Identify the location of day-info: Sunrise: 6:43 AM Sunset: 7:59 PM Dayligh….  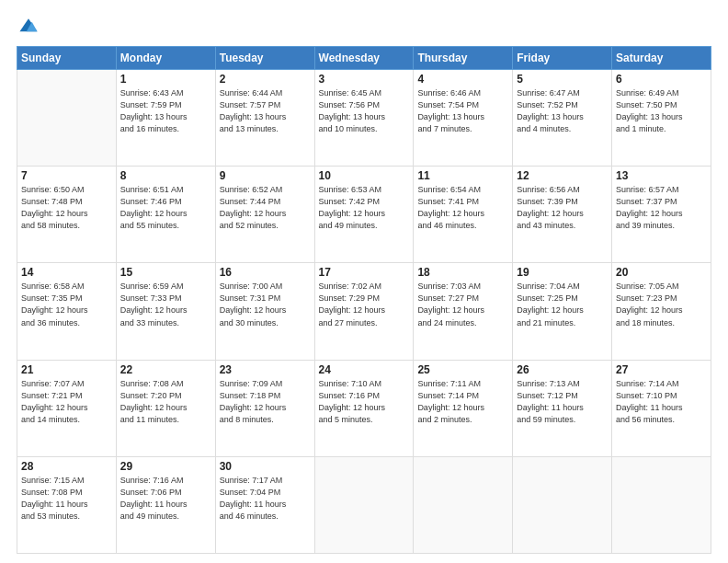
(165, 111).